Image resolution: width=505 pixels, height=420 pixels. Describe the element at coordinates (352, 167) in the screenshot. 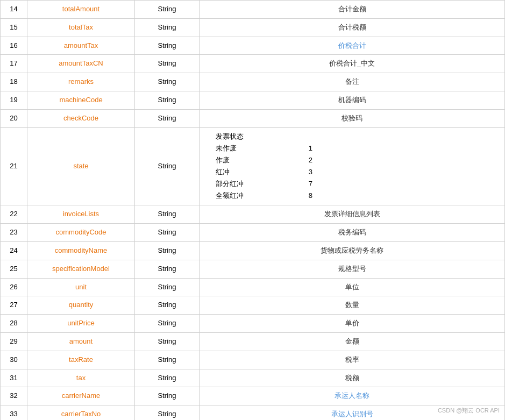

I see `field-description: 发票状态未作废1作废2红冲3部分红冲7全额红冲8` at that location.